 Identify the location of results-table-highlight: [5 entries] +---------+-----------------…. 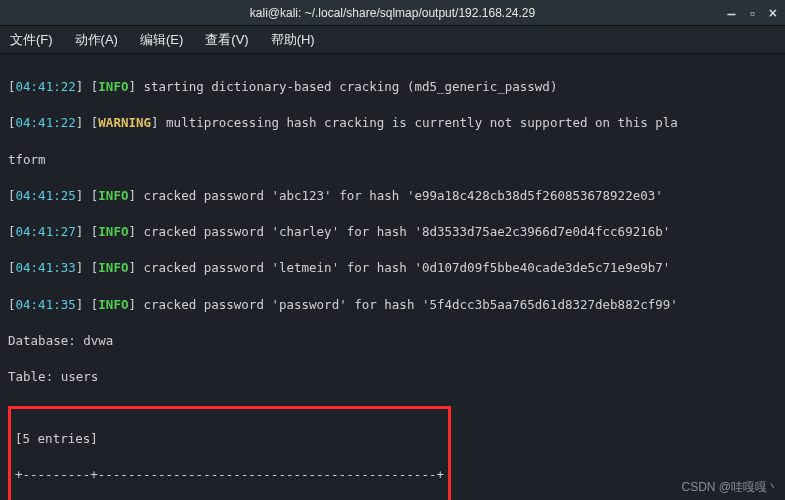
(230, 453).